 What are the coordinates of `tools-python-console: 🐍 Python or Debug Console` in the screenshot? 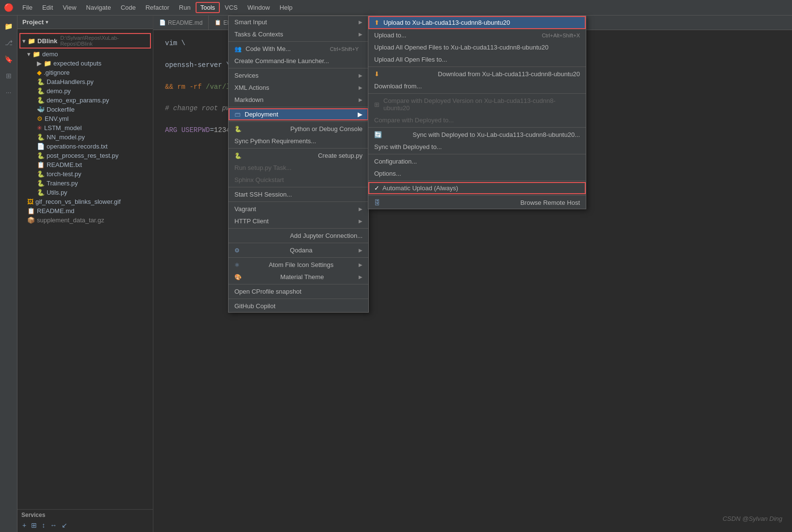 It's located at (298, 129).